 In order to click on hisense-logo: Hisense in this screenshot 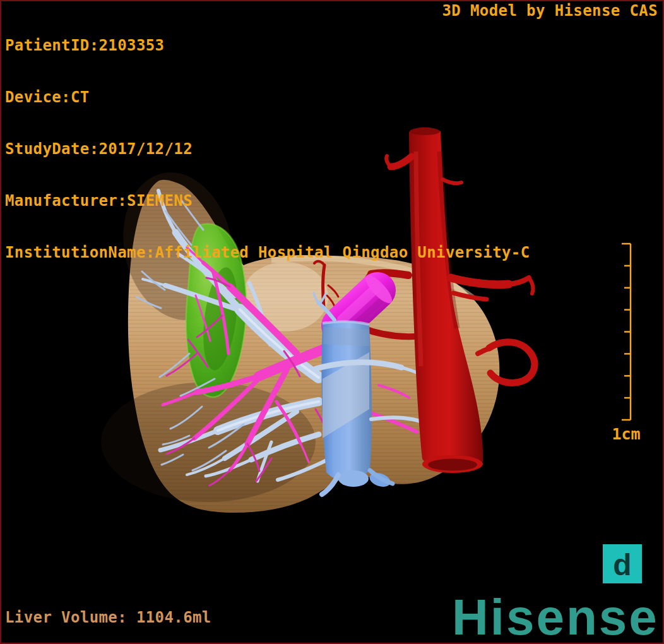, I will do `click(555, 617)`.